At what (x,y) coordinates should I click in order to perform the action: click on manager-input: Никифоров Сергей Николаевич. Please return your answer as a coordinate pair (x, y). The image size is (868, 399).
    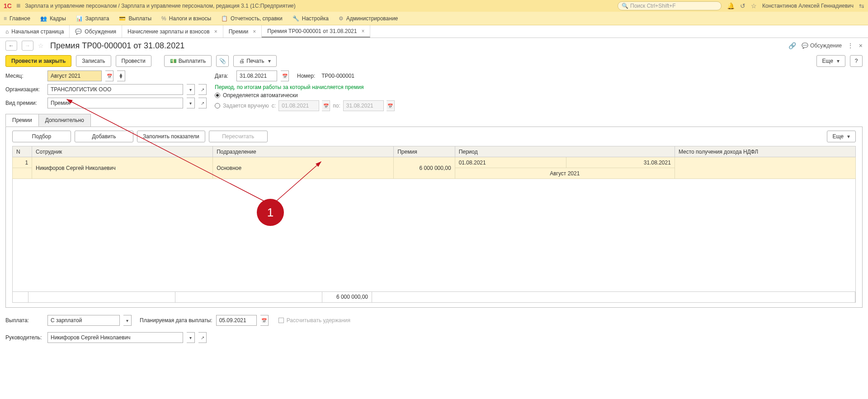
    Looking at the image, I should click on (115, 338).